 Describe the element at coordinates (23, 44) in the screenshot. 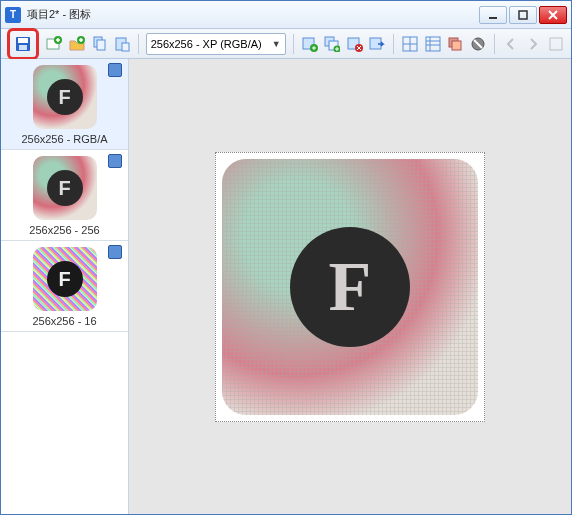

I see `save-button` at that location.